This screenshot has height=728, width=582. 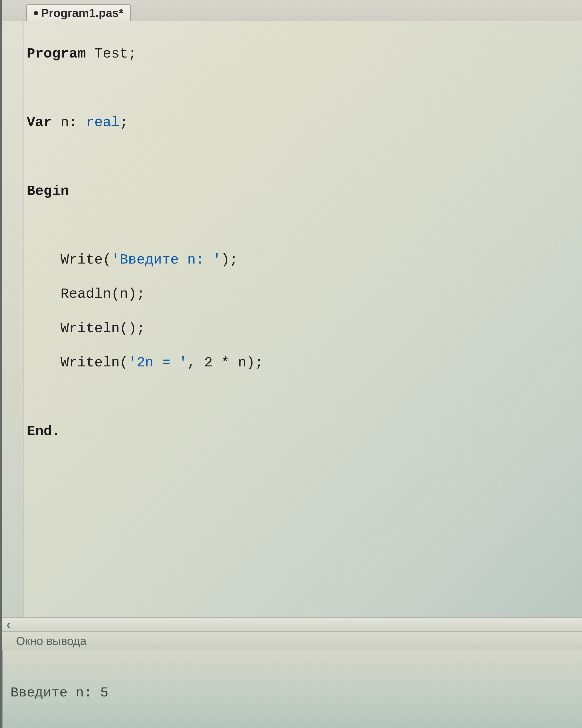 I want to click on tab-filename: Program1.pas*, so click(x=82, y=13).